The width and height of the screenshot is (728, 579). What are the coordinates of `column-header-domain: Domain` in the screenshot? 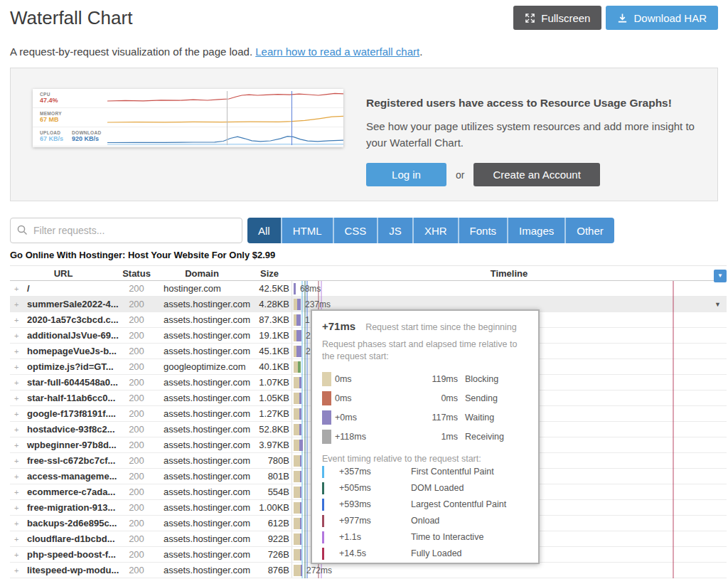 It's located at (202, 273).